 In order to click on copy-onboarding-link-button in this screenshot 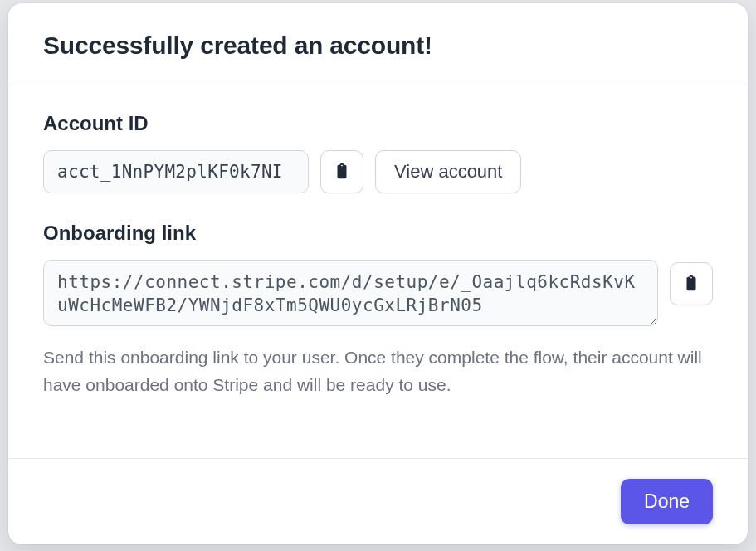, I will do `click(691, 284)`.